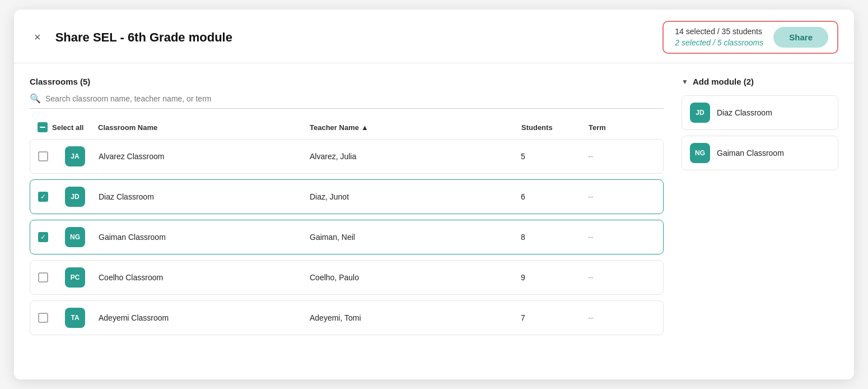 The image size is (868, 389). I want to click on classroom-name-cell: Adeyemi Classroom, so click(204, 318).